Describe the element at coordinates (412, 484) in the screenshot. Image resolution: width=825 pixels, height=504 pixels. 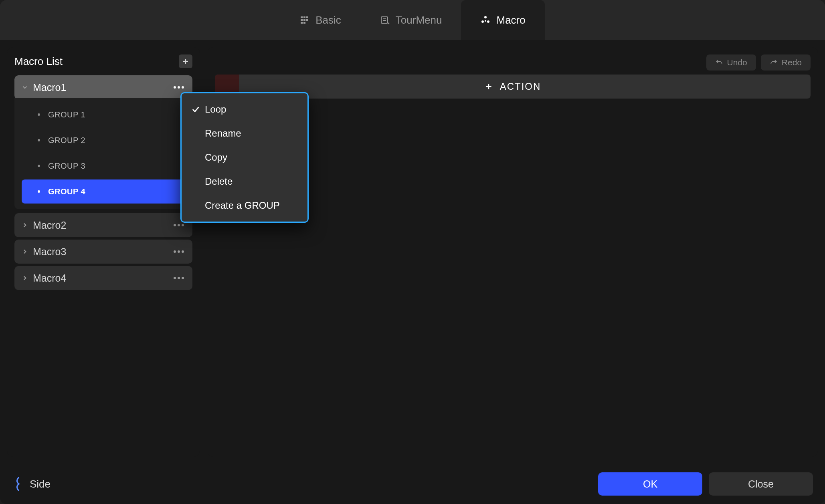
I see `bottom-bar: Side OK Close` at that location.